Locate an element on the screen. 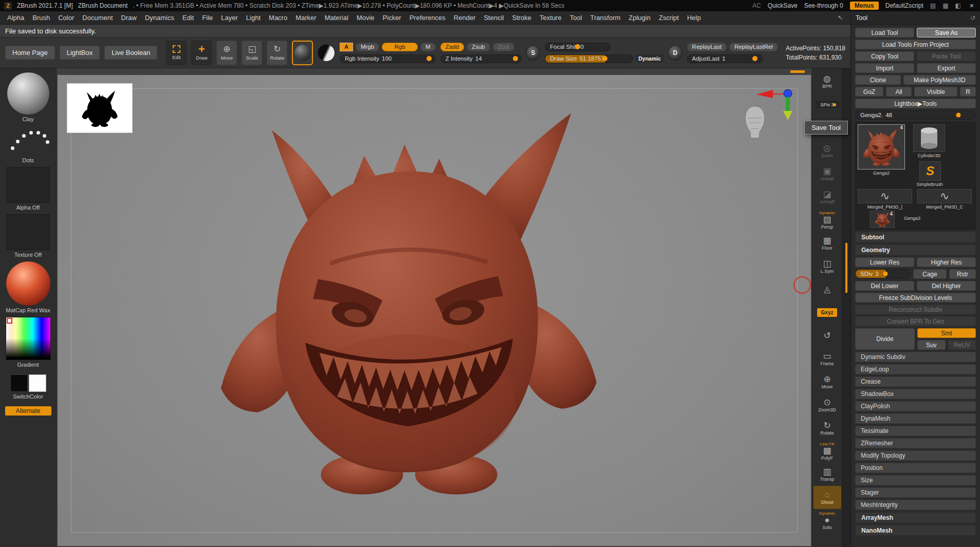 This screenshot has height=547, width=980. menu-preferences: Preferences is located at coordinates (428, 17).